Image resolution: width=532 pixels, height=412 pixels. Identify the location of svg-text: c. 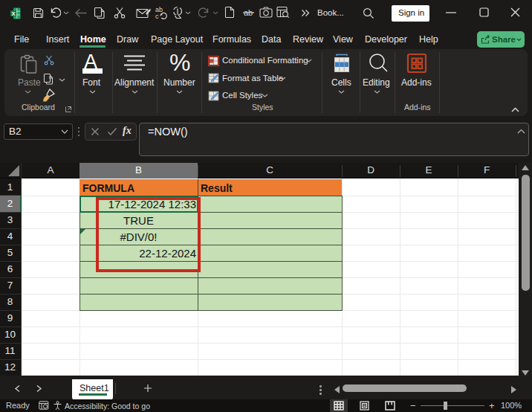
(158, 16).